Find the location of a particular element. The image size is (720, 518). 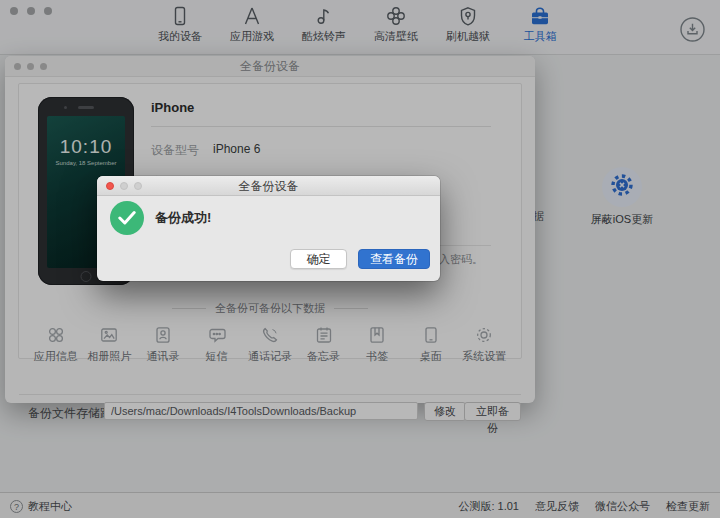

dialog-title: 全备份设备 is located at coordinates (269, 186).